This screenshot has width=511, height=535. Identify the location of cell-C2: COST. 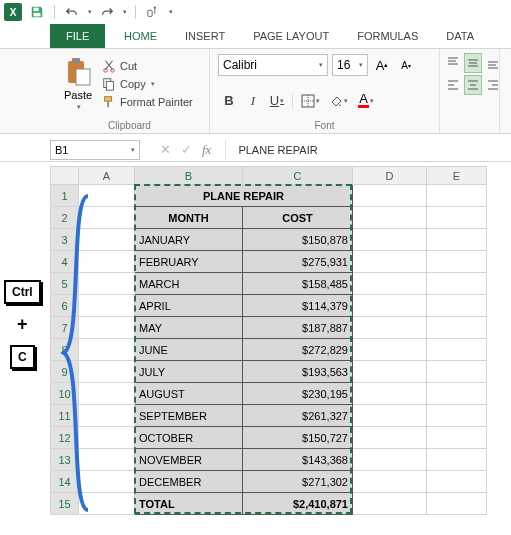
(298, 218).